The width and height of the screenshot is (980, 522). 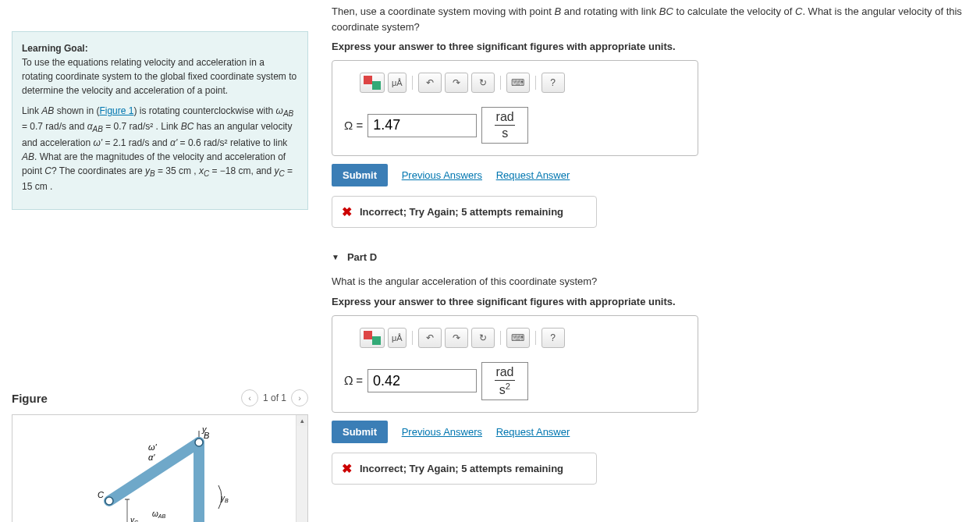 What do you see at coordinates (464, 212) in the screenshot?
I see `partc-feedback: ✖ Incorrect; Try Again; 5 attempts remai…` at bounding box center [464, 212].